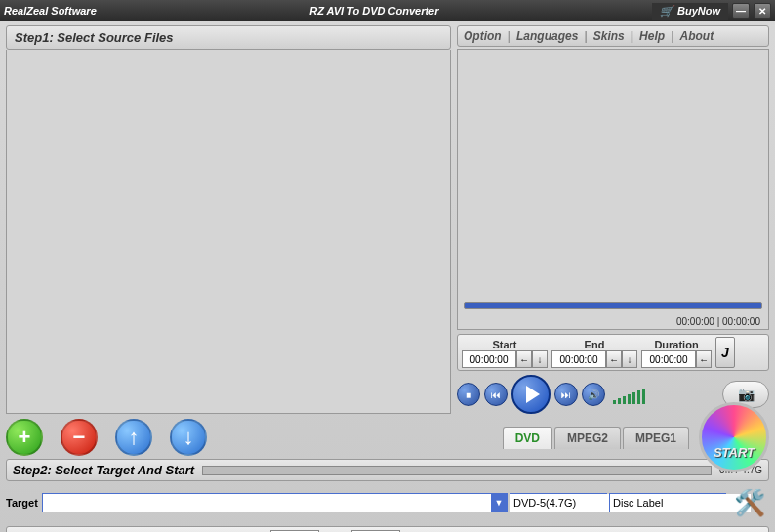 Image resolution: width=775 pixels, height=532 pixels. Describe the element at coordinates (504, 345) in the screenshot. I see `start-label: Start` at that location.